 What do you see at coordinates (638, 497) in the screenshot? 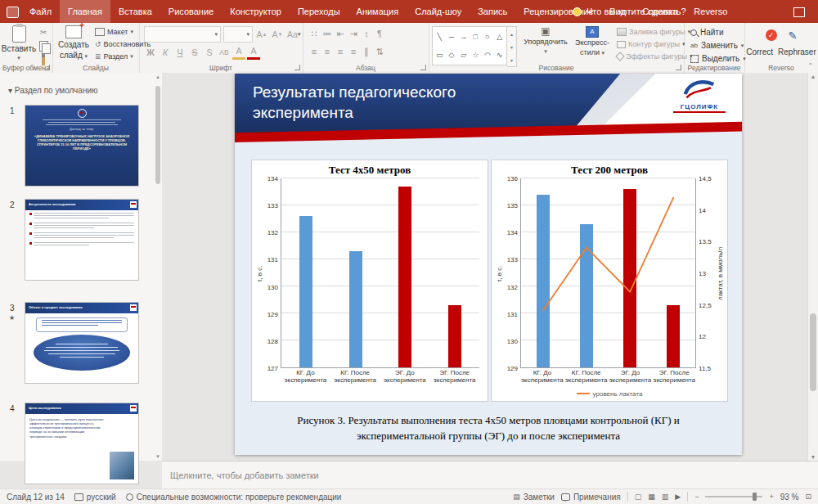
I see `normal-view-icon: ▢` at bounding box center [638, 497].